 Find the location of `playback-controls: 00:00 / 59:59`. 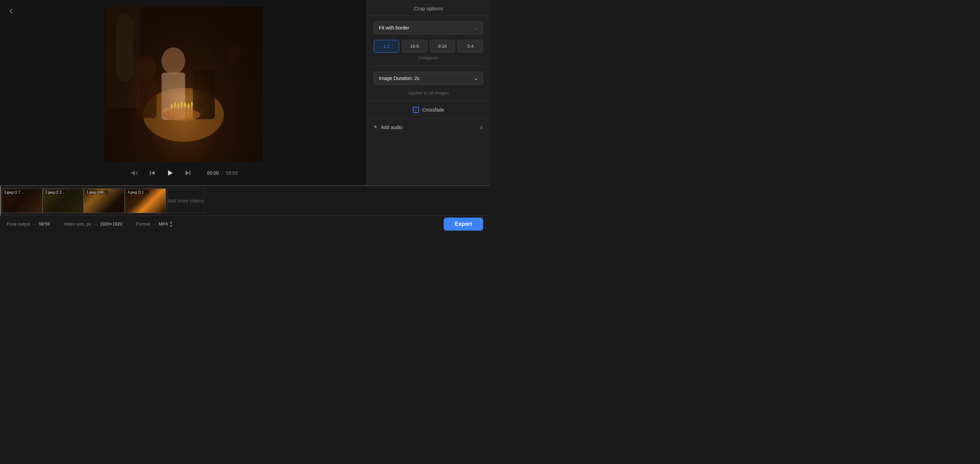

playback-controls: 00:00 / 59:59 is located at coordinates (183, 173).